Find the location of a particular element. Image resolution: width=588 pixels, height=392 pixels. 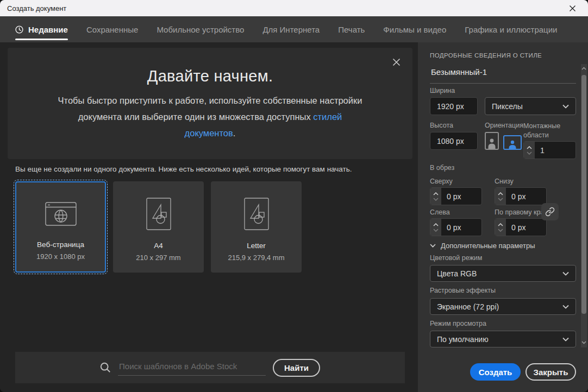

welcome-body-end: . is located at coordinates (235, 133).